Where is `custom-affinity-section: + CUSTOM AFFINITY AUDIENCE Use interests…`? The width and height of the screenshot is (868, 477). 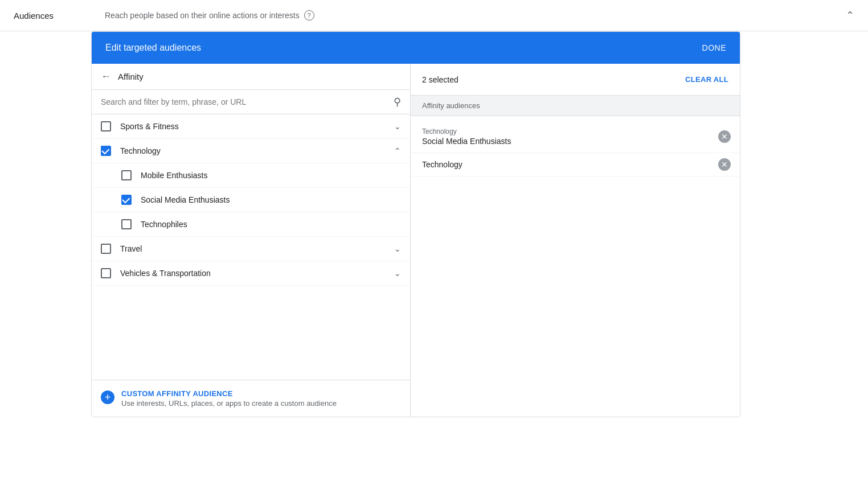 custom-affinity-section: + CUSTOM AFFINITY AUDIENCE Use interests… is located at coordinates (251, 398).